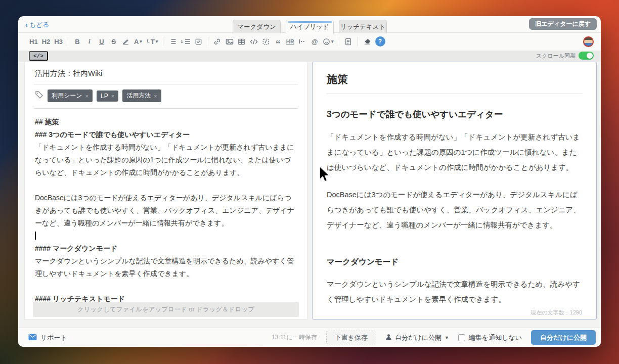 This screenshot has height=364, width=619. I want to click on tags-row: 利用シーン × LP × 活用方法 ×, so click(166, 96).